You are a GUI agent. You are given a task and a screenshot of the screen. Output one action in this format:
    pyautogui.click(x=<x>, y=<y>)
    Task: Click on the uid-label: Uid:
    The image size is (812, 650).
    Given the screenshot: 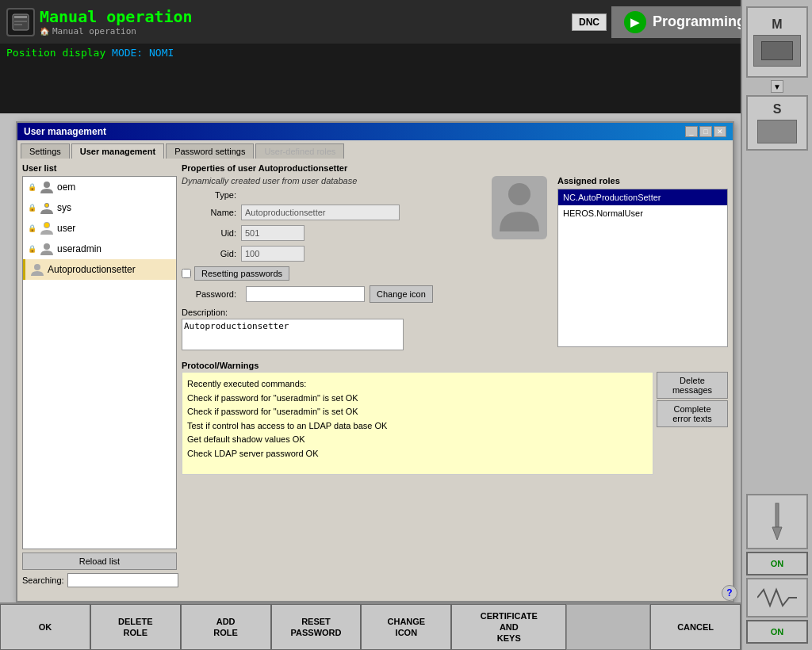 What is the action you would take?
    pyautogui.click(x=211, y=233)
    